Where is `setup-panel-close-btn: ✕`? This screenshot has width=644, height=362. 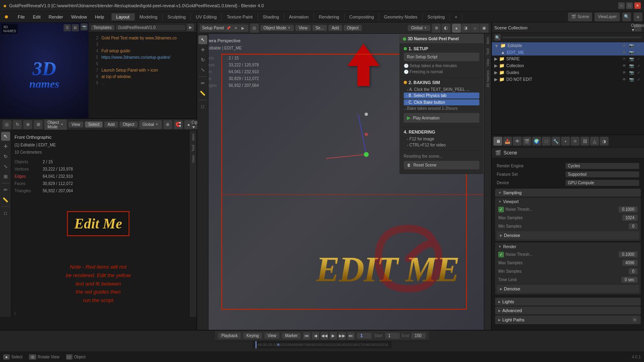 setup-panel-close-btn: ✕ is located at coordinates (236, 28).